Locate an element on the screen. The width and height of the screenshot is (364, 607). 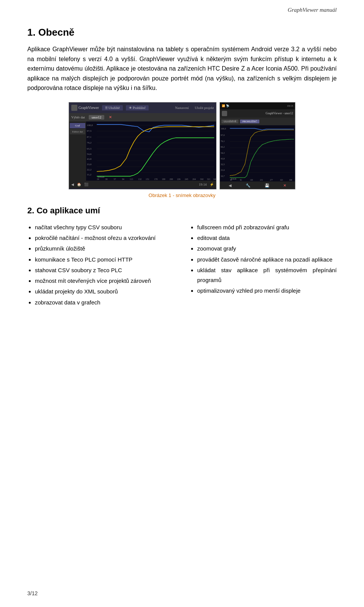
svg-text: 302 is located at coordinates (202, 179).